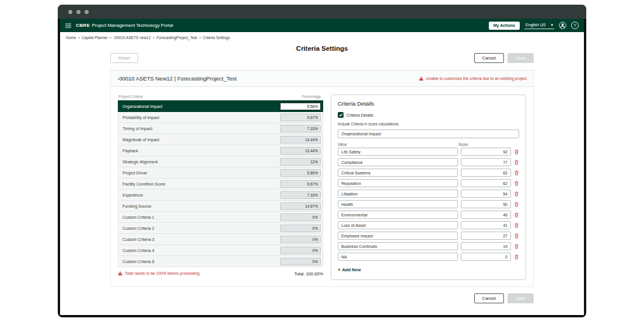 The image size is (644, 322). Describe the element at coordinates (163, 273) in the screenshot. I see `total-warning-text: Total needs to be 100% before proceeding…` at that location.